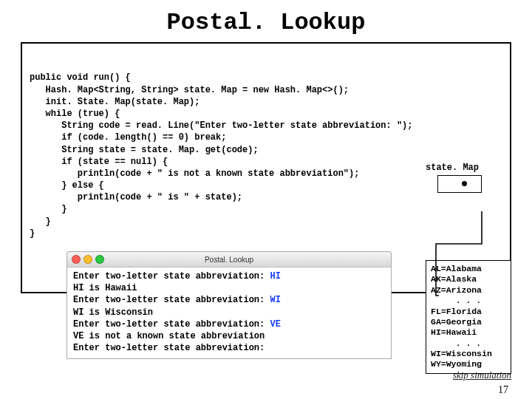  What do you see at coordinates (266, 22) in the screenshot?
I see `page-title: Postal. Lookup` at bounding box center [266, 22].